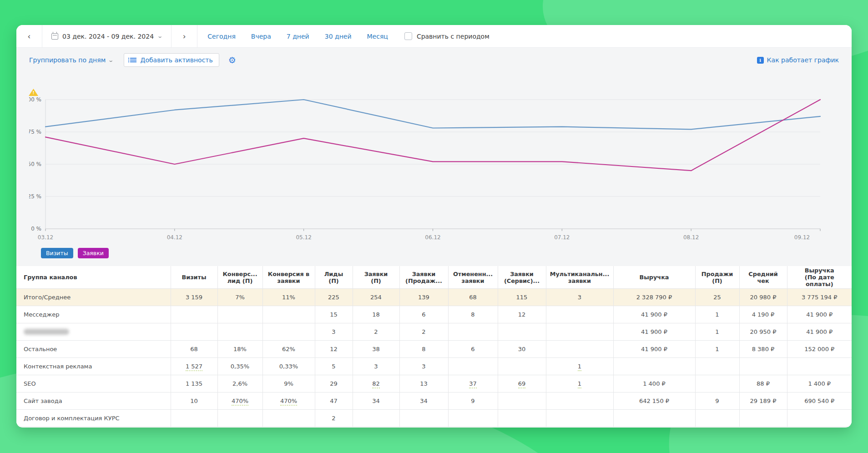 The width and height of the screenshot is (868, 453). What do you see at coordinates (424, 297) in the screenshot?
I see `value-cell: 139` at bounding box center [424, 297].